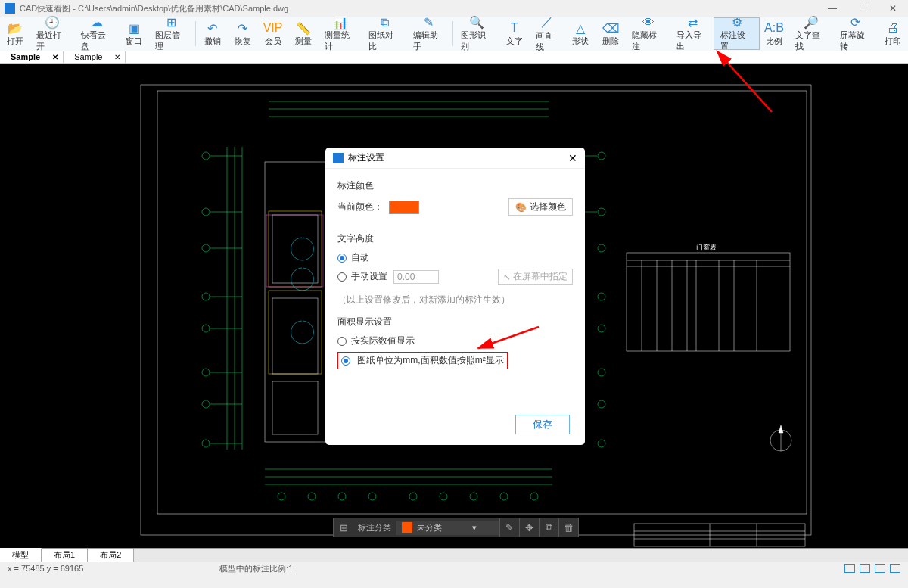 The height and width of the screenshot is (588, 908). Describe the element at coordinates (548, 33) in the screenshot. I see `toolbar-line: ／画直线` at that location.